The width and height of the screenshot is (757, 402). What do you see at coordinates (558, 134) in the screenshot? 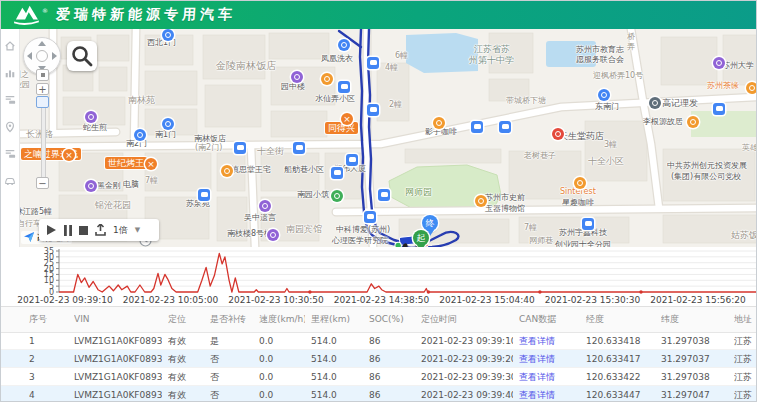
I see `pharmacy-poi-icon` at bounding box center [558, 134].